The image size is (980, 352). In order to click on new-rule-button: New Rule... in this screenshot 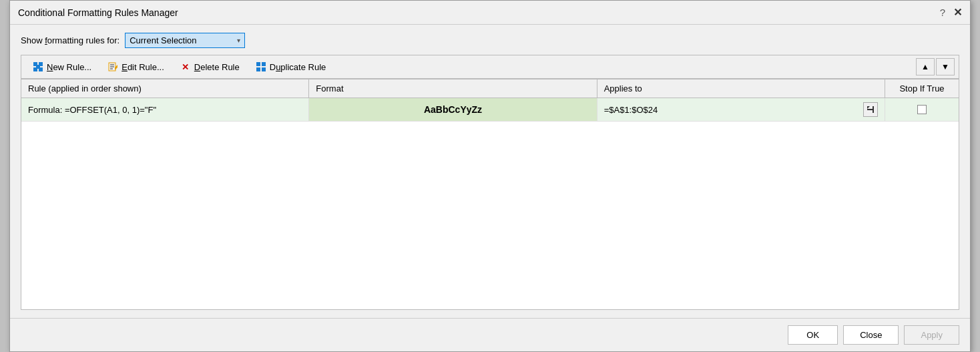, I will do `click(62, 67)`.